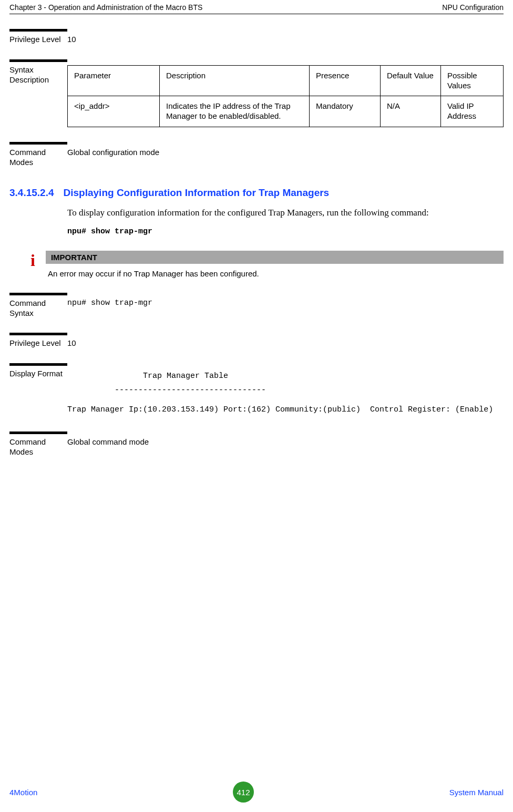 This screenshot has width=513, height=812. Describe the element at coordinates (38, 94) in the screenshot. I see `syntax-description-label: Syntax Description` at that location.